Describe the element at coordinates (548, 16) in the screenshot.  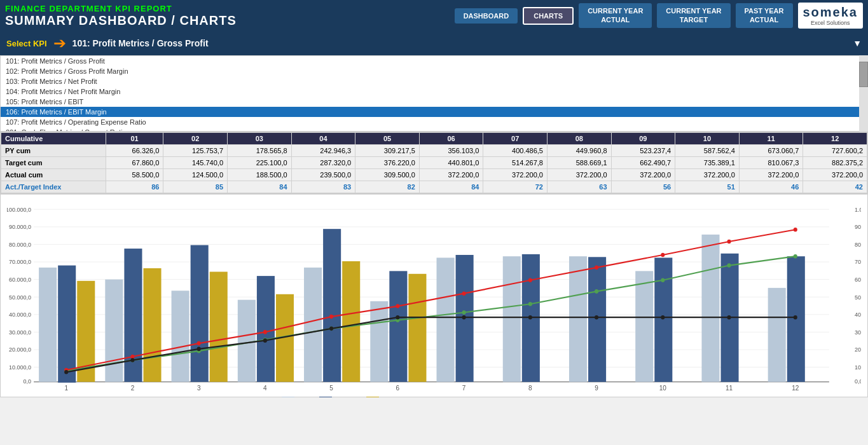
I see `charts-btn: CHARTS` at that location.